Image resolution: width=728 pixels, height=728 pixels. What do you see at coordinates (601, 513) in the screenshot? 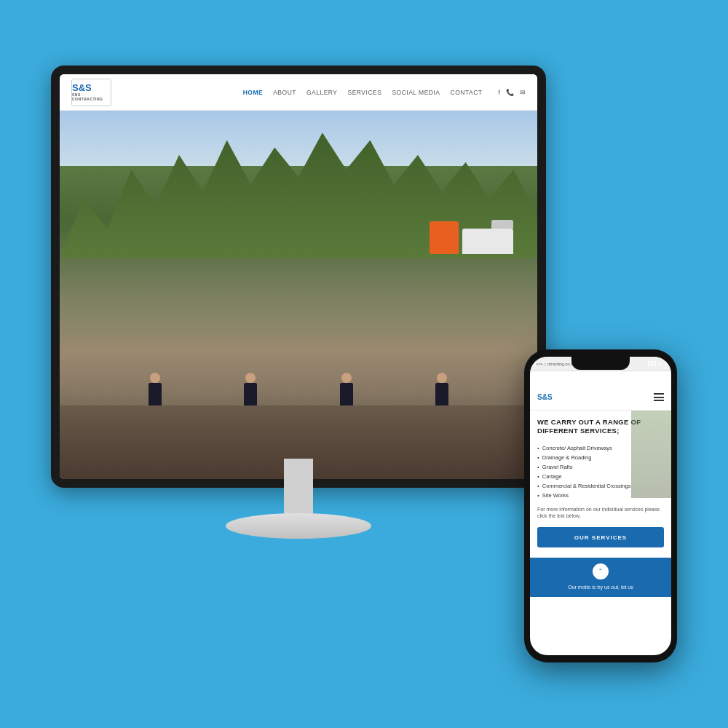
I see `phone-info-text: For more information on our individual s…` at bounding box center [601, 513].